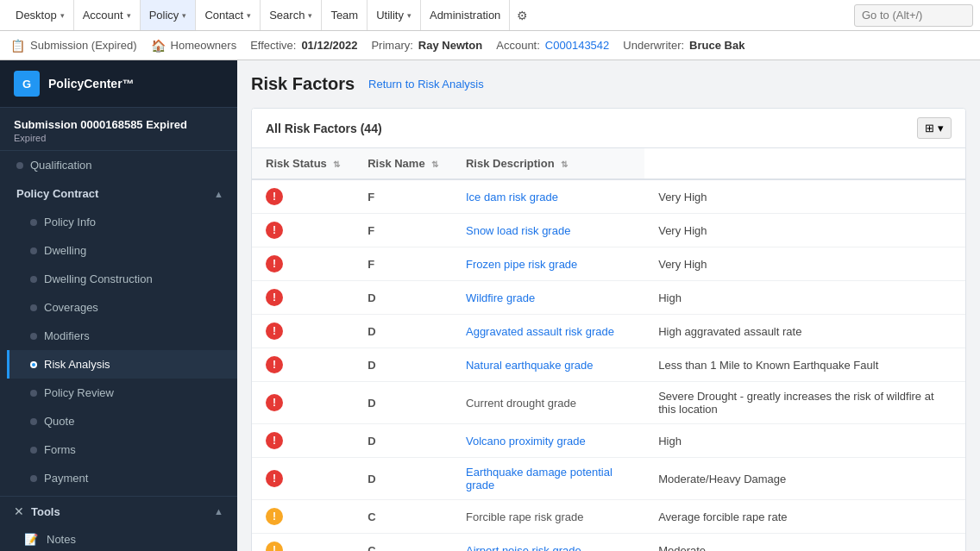 The image size is (980, 551). I want to click on table-row: !CForcible rape risk gradeAverage forcib…, so click(609, 517).